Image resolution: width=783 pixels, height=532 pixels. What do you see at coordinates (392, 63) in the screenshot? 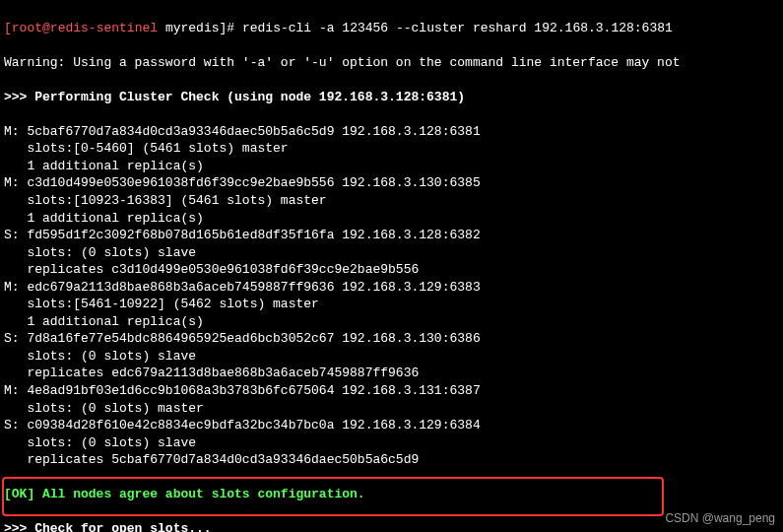
I see `warning-line: Warning: Using a password with '-a' or '…` at bounding box center [392, 63].